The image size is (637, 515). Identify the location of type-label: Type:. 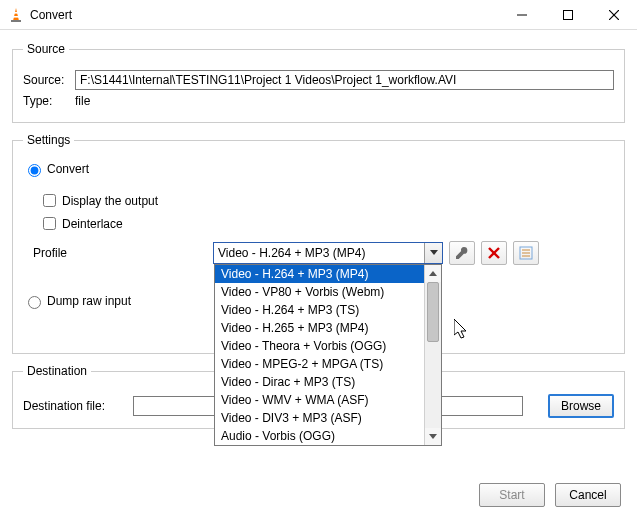
(49, 101).